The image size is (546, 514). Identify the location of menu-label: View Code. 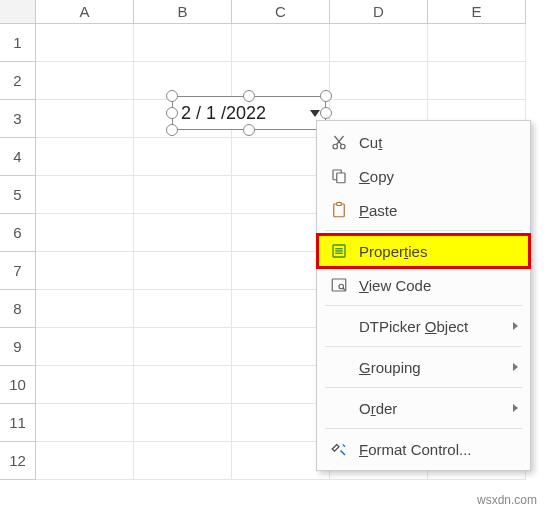
(438, 286).